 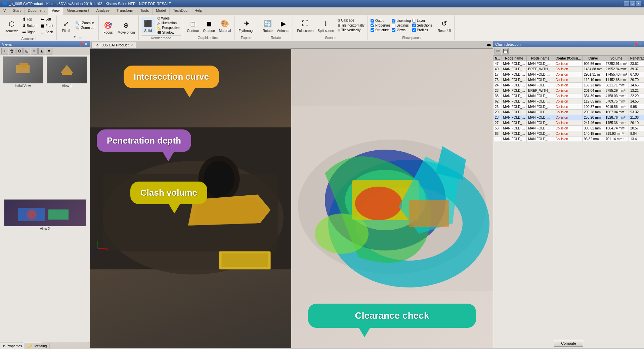 I want to click on splitscene-button: ⫿ Split scene, so click(x=326, y=26).